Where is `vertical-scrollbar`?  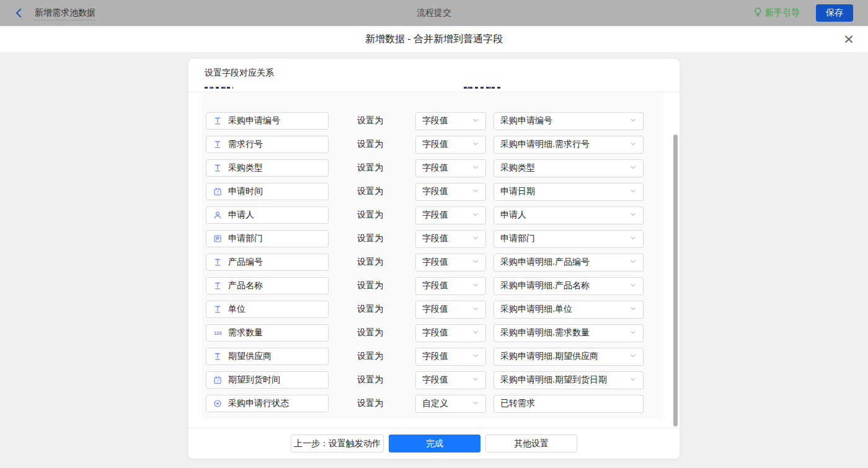 vertical-scrollbar is located at coordinates (676, 280).